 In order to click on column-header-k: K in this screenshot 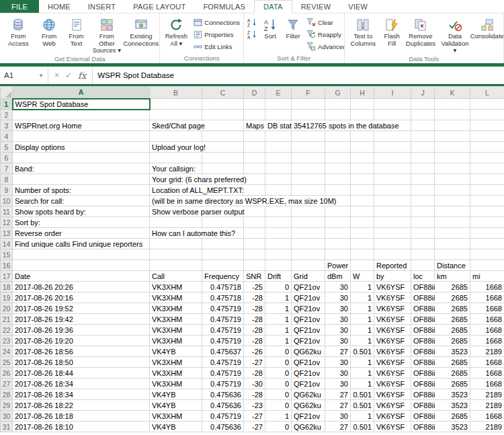, I will do `click(453, 93)`.